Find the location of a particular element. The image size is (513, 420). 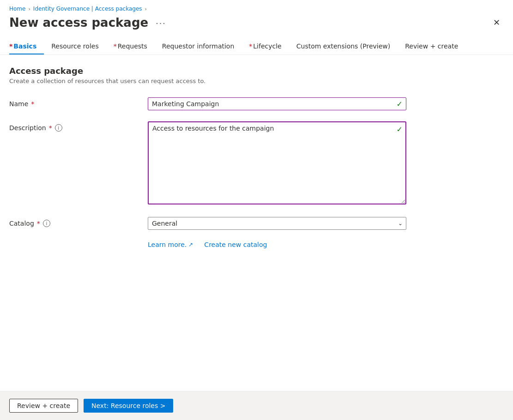

catalog-label-text: Catalog is located at coordinates (22, 223).